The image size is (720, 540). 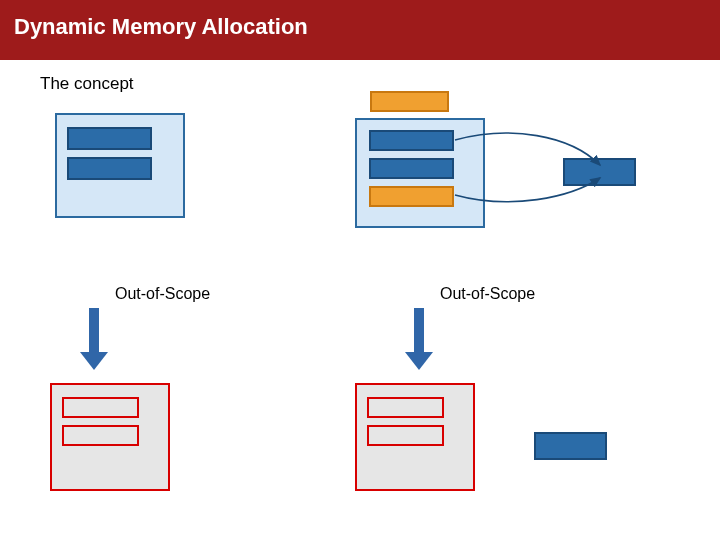 I want to click on out-of-scope-label-right: Out-of-Scope, so click(x=488, y=294).